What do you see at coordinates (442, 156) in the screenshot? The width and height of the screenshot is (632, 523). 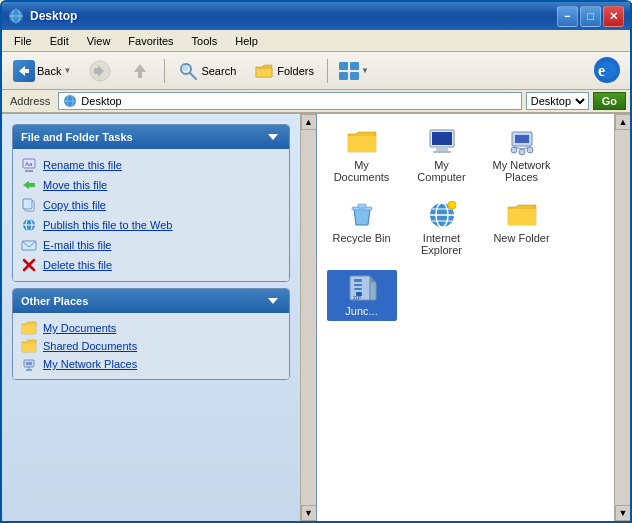 I see `my-computer-icon: My Computer` at bounding box center [442, 156].